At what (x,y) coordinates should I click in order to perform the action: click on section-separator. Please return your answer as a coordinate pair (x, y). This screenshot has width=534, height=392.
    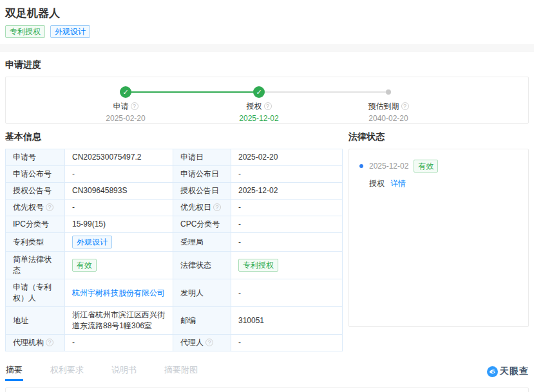
    Looking at the image, I should click on (267, 48).